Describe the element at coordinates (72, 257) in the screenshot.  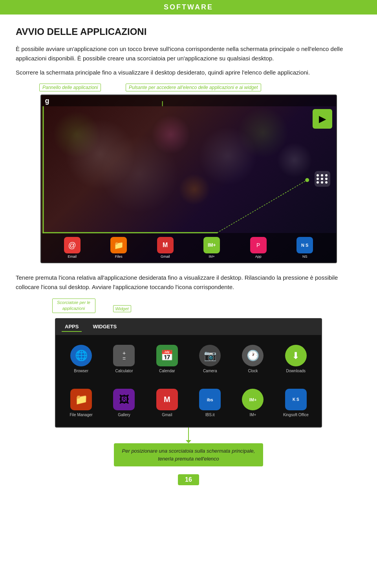
I see `email-label: Email` at that location.